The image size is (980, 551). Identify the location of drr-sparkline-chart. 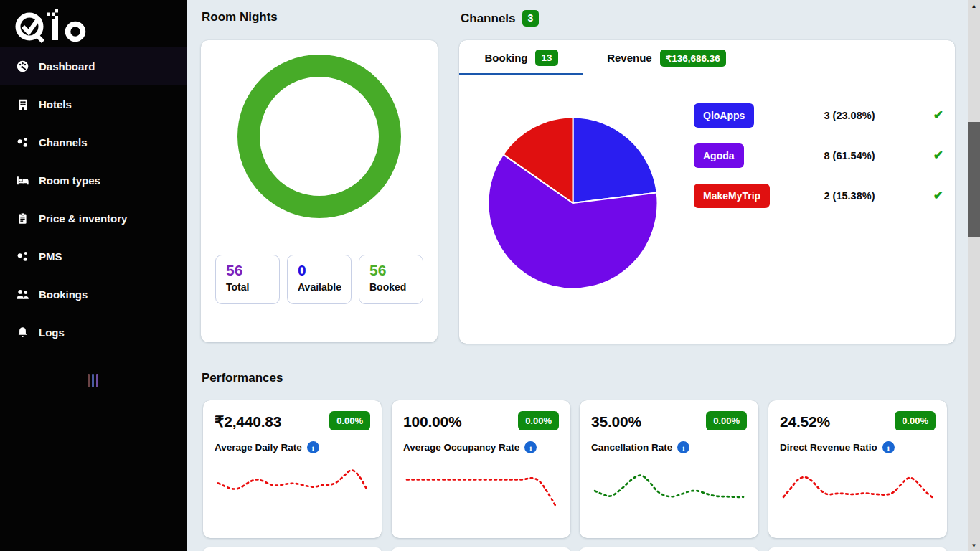
(858, 486).